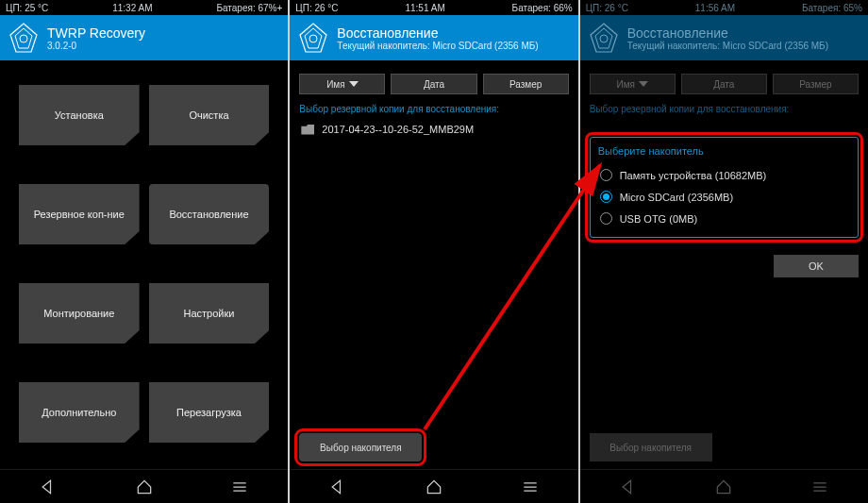 The image size is (868, 503). Describe the element at coordinates (79, 214) in the screenshot. I see `tile-backup: Резервное коп-ние` at that location.